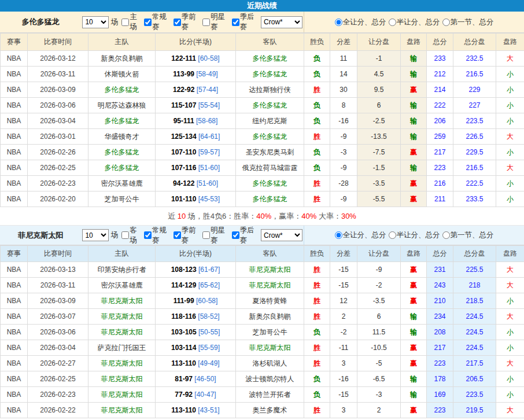  I want to click on full-score: 103-105, so click(184, 332).